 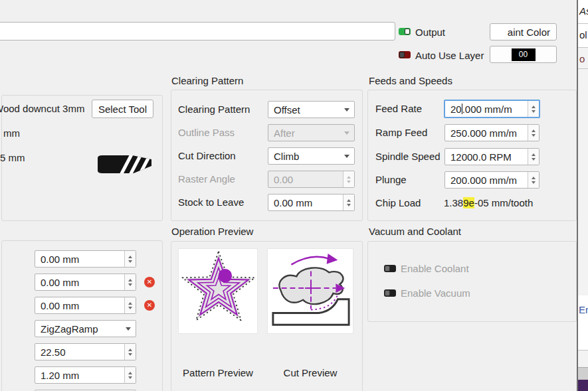 What do you see at coordinates (583, 11) in the screenshot?
I see `right-edge-text-fragment: As` at bounding box center [583, 11].